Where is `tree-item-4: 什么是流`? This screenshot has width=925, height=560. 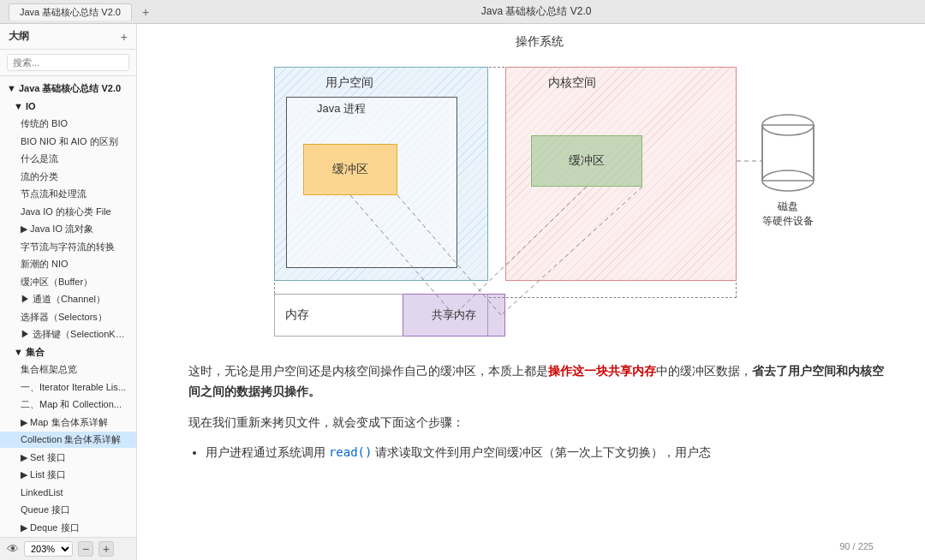 tree-item-4: 什么是流 is located at coordinates (69, 159).